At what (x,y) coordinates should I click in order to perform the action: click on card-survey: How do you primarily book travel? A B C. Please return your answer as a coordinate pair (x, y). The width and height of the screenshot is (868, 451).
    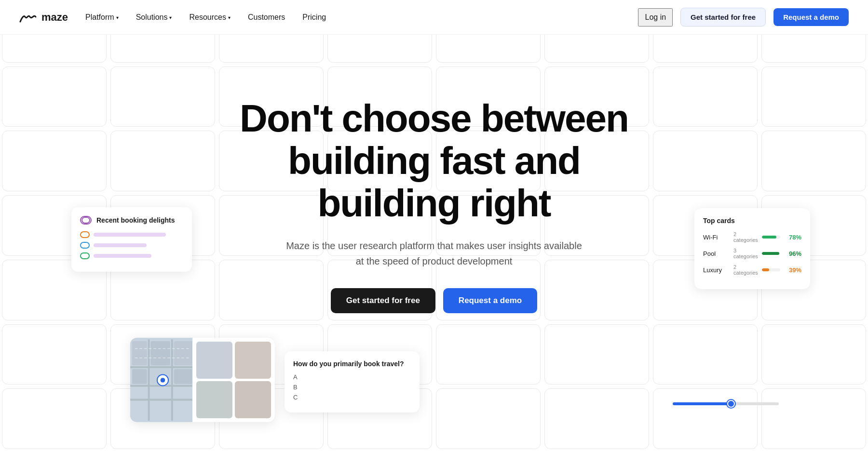
    Looking at the image, I should click on (352, 382).